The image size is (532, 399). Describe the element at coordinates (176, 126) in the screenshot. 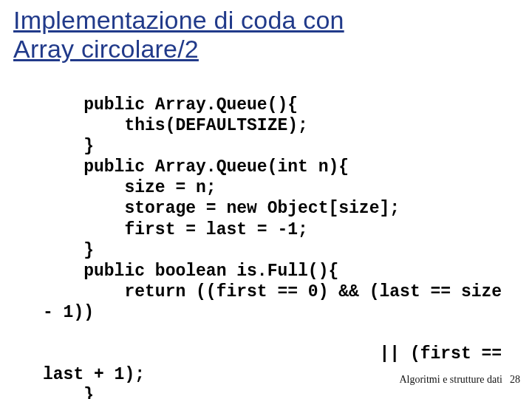

I see `code-line: this(DEFAULTSIZE);` at that location.